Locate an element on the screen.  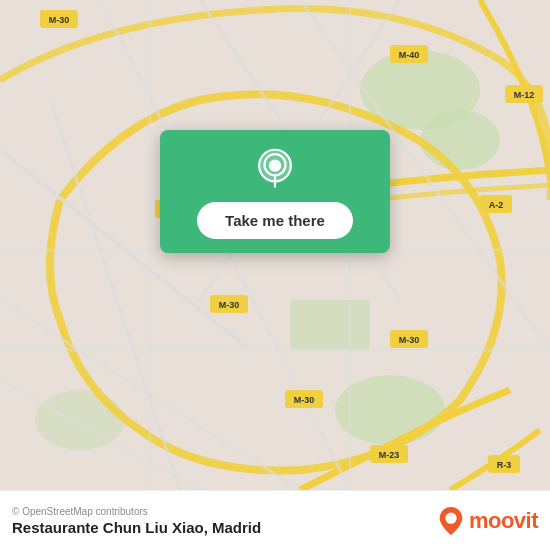
svg-text: M-40 is located at coordinates (410, 55).